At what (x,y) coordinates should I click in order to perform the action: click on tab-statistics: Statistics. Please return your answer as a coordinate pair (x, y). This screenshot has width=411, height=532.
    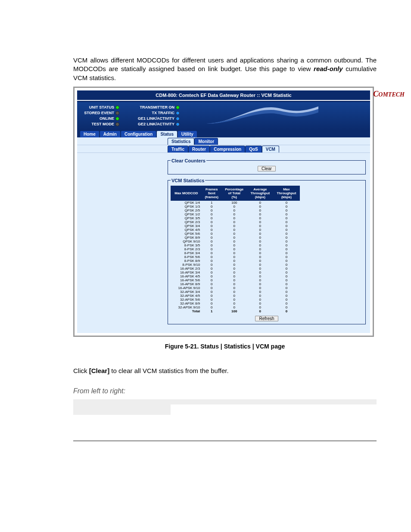
    Looking at the image, I should click on (181, 141).